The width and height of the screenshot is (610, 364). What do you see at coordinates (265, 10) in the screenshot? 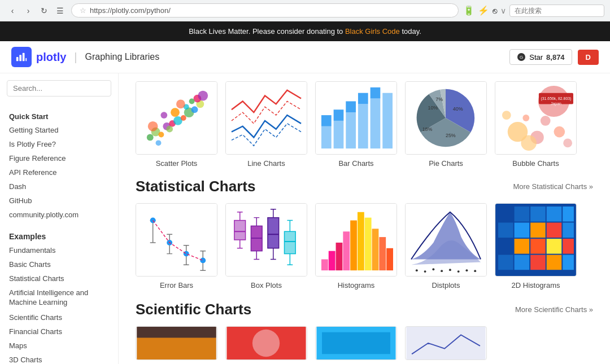
I see `address-bar: ☆ https://plotly.com/python/` at bounding box center [265, 10].